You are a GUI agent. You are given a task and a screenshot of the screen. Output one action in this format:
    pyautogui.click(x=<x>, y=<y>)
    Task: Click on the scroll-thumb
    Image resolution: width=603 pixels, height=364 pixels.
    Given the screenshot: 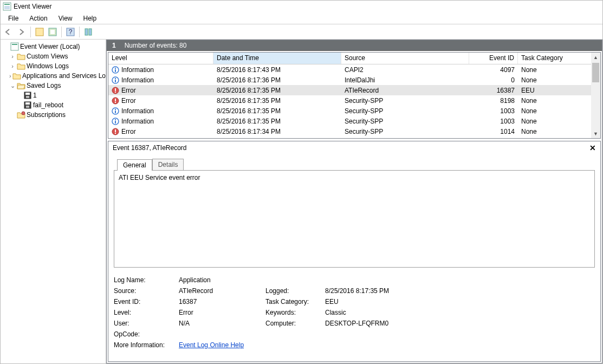 What is the action you would take?
    pyautogui.click(x=596, y=73)
    